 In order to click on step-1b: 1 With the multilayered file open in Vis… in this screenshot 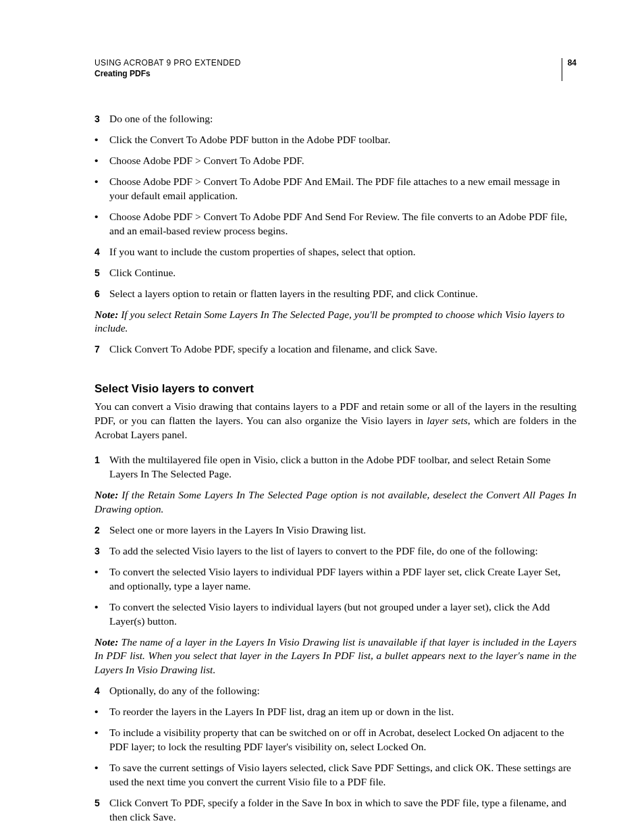, I will do `click(336, 467)`.